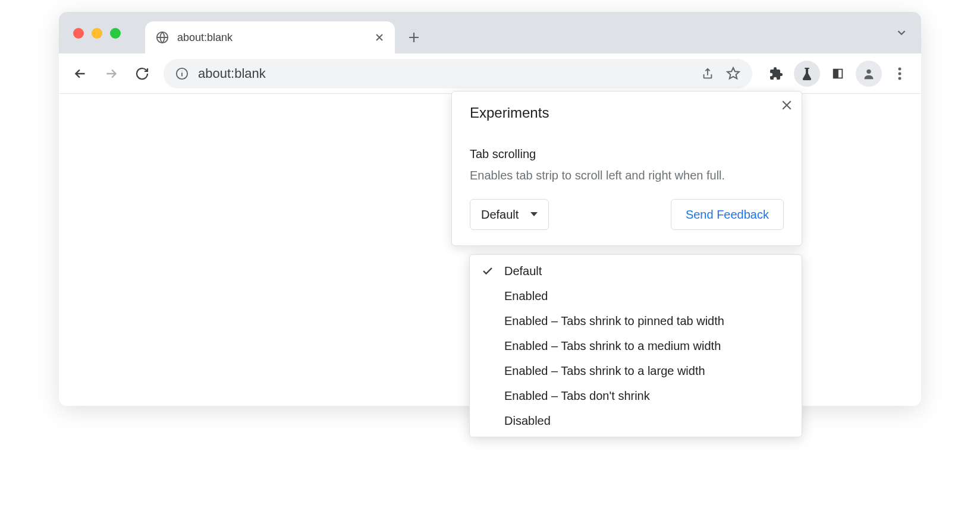 This screenshot has width=980, height=511. Describe the element at coordinates (636, 296) in the screenshot. I see `dropdown-option: Enabled` at that location.